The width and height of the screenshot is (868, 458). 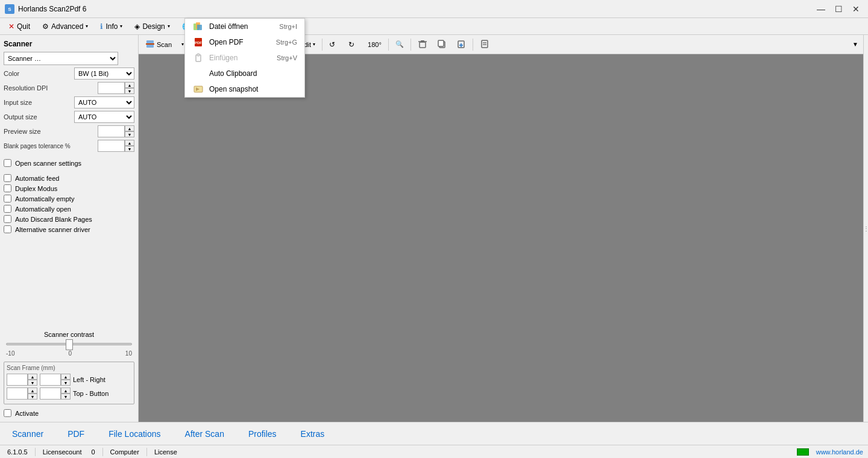 I want to click on statusbar: 6.1.0.5 Licensecount 0 Computer License …, so click(x=434, y=451).